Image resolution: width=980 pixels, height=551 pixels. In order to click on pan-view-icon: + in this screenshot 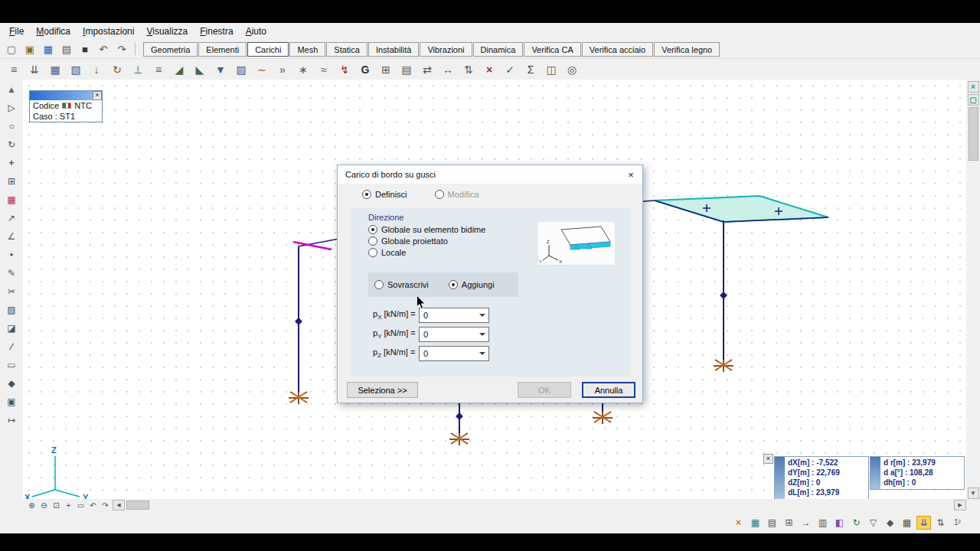, I will do `click(69, 505)`.